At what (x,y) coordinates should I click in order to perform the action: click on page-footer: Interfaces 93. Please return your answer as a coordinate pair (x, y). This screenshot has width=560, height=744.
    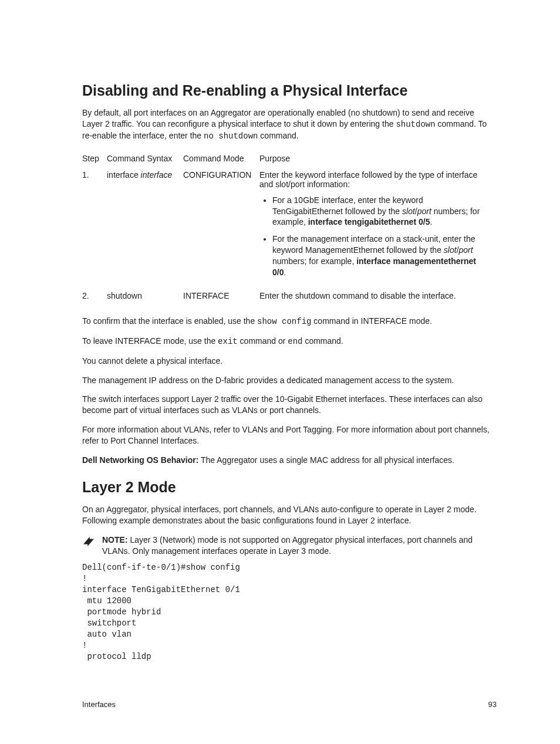
    Looking at the image, I should click on (289, 704).